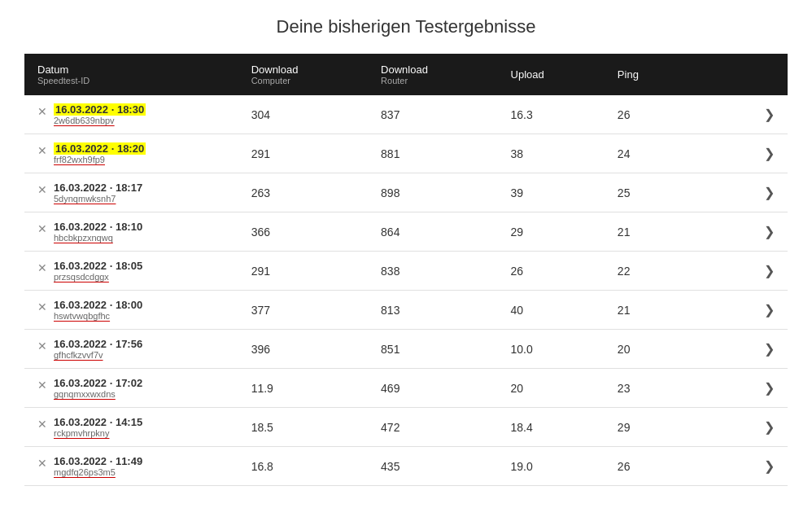 The image size is (812, 508). I want to click on date-info: 16.03.2022 · 18:05 przsqsdcdggx, so click(98, 270).